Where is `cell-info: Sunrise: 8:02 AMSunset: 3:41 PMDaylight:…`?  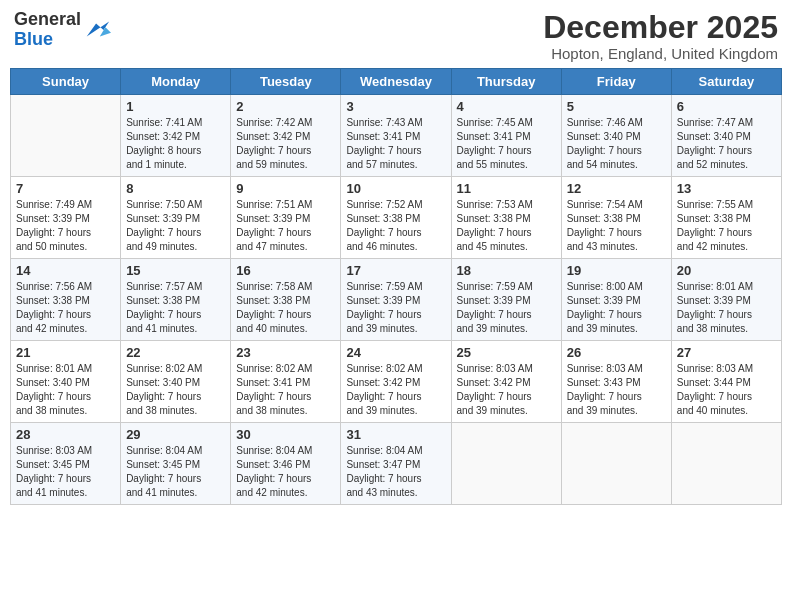
cell-info: Sunrise: 8:02 AMSunset: 3:41 PMDaylight:… is located at coordinates (286, 390).